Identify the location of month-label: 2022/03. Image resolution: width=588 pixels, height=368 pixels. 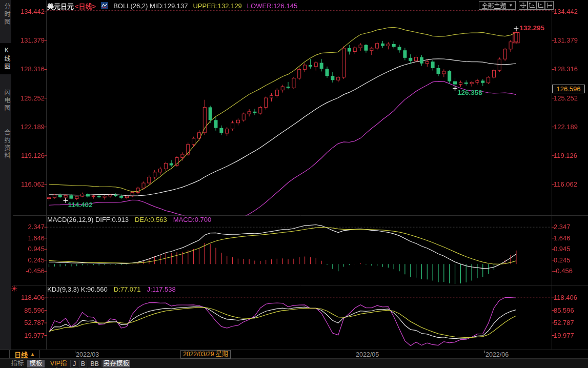
(87, 355).